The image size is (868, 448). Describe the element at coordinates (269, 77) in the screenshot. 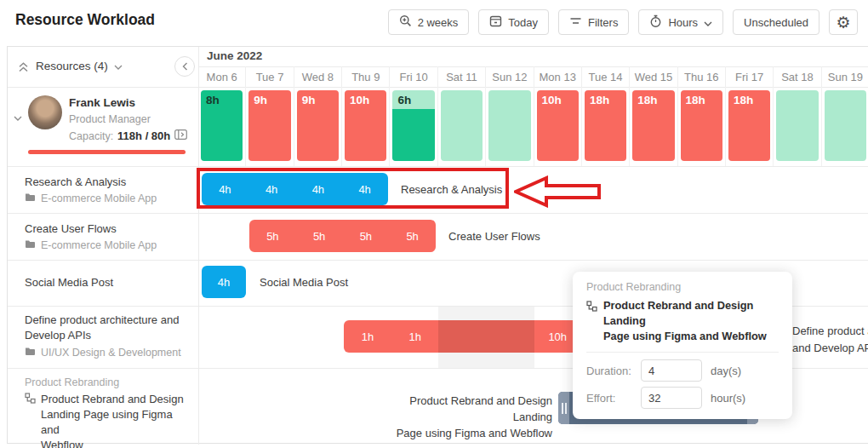

I see `day-header: Tue 7` at that location.